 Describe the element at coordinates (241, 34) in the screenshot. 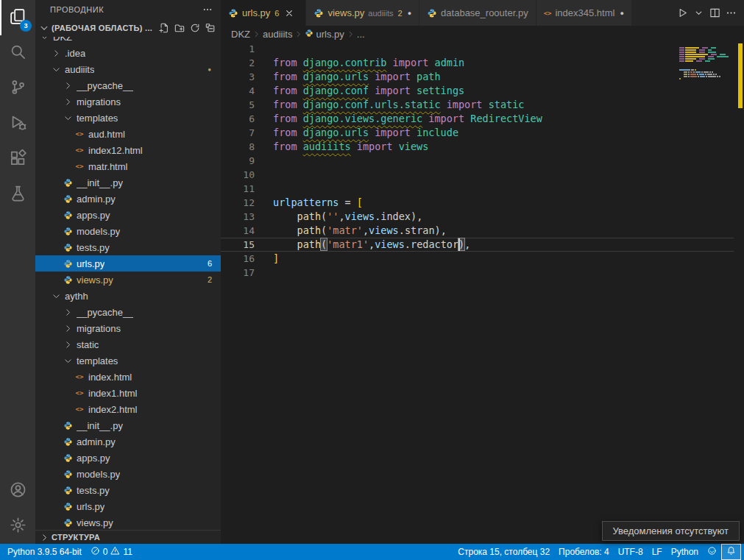

I see `breadcrumb-item: DKZ` at that location.